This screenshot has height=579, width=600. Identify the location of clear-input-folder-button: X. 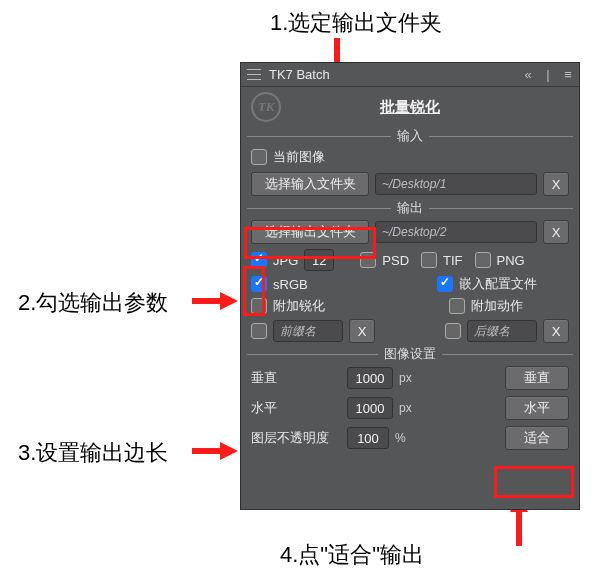
(556, 184).